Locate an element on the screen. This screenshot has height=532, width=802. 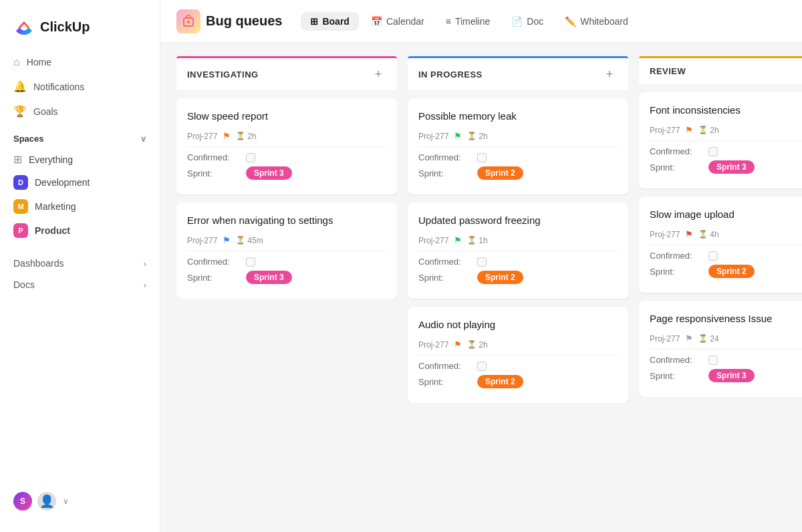
card-hourglass-icon-card-2: ⏳ is located at coordinates (241, 241).